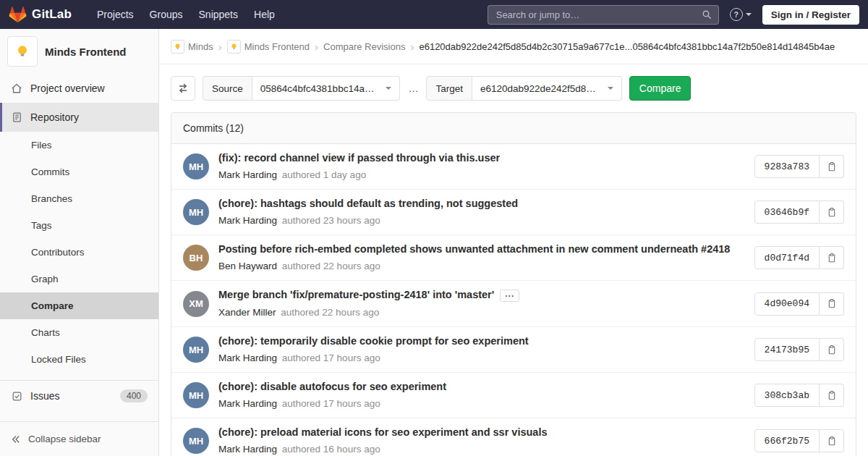  Describe the element at coordinates (301, 88) in the screenshot. I see `source-input-group: Source 05864c4bfc4381bbc14a…` at that location.